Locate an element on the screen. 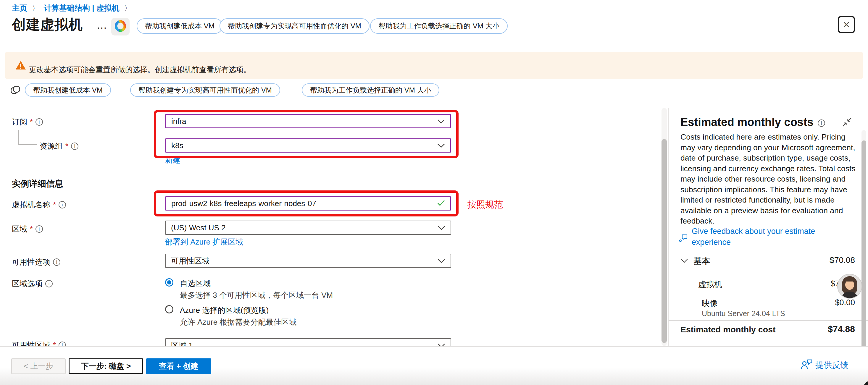  copilot-suggestion-high-availability-vm: 帮助我创建专为实现高可用性而优化的 VM is located at coordinates (294, 26).